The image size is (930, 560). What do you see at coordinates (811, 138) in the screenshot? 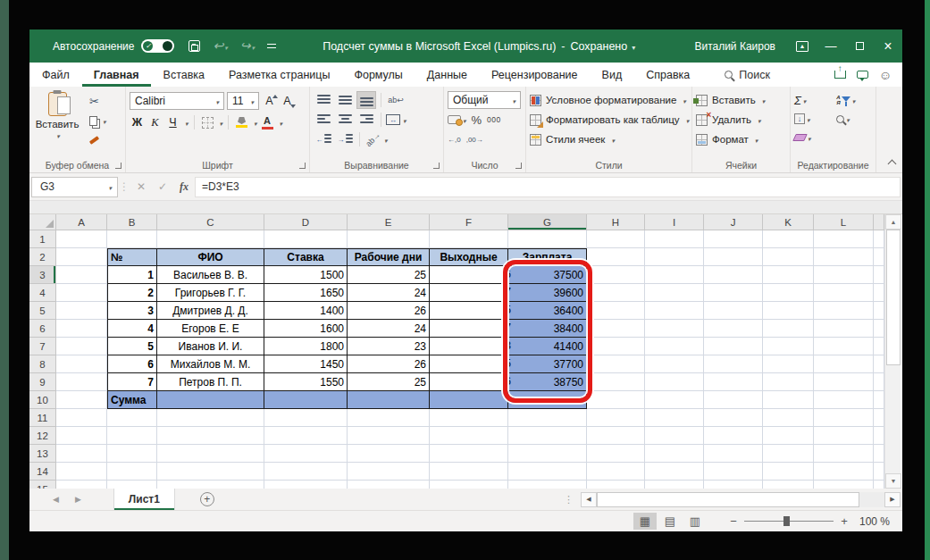
I see `clear-button` at bounding box center [811, 138].